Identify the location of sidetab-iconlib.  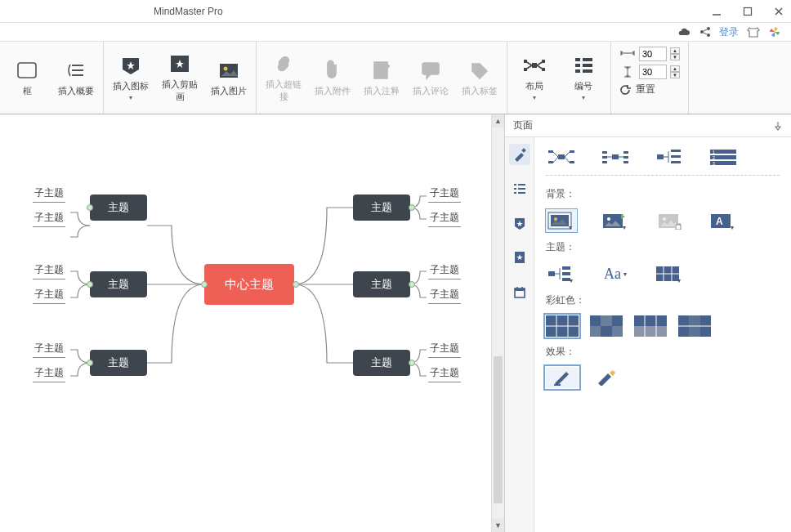
(520, 223).